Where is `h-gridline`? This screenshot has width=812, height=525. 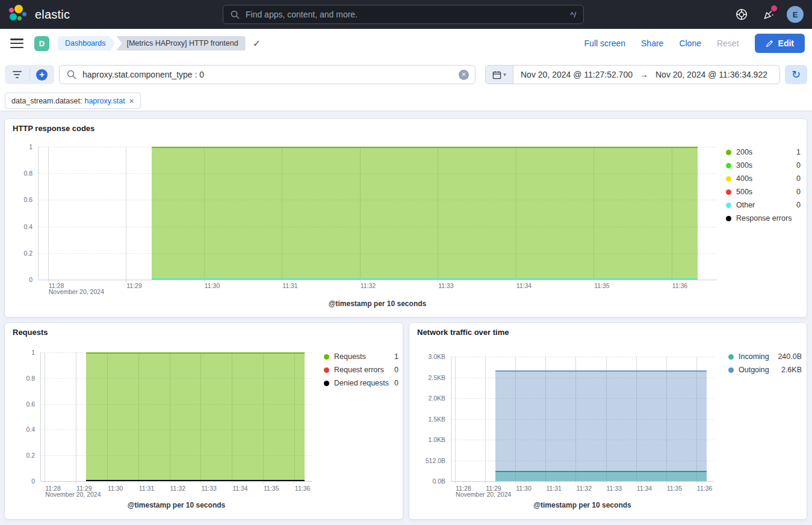
h-gridline is located at coordinates (583, 357).